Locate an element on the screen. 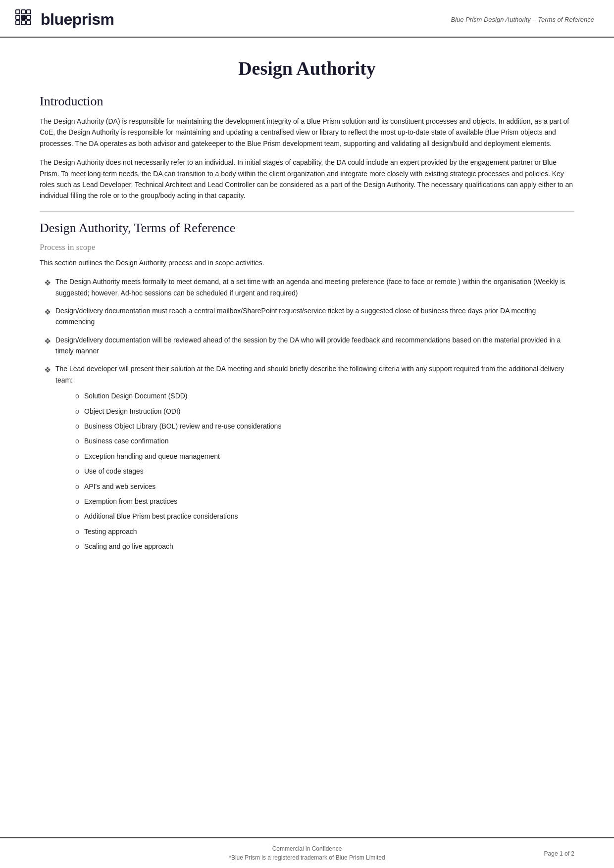 This screenshot has height=868, width=614. terms-of-reference-heading: Design Authority, Terms of Reference is located at coordinates (307, 228).